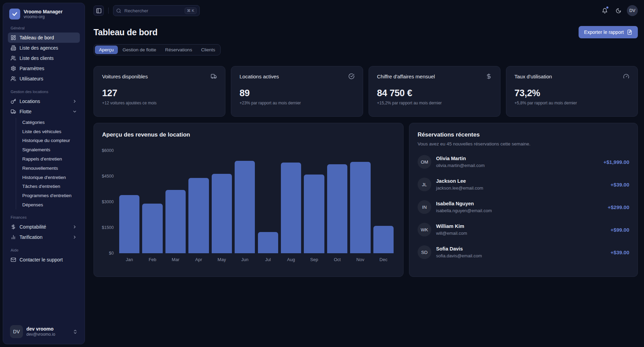 The width and height of the screenshot is (644, 347). What do you see at coordinates (424, 184) in the screenshot?
I see `avatar: JL` at bounding box center [424, 184].